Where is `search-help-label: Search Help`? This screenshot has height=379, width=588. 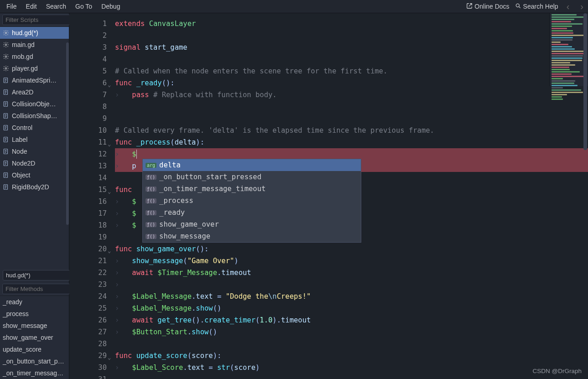 search-help-label: Search Help is located at coordinates (541, 6).